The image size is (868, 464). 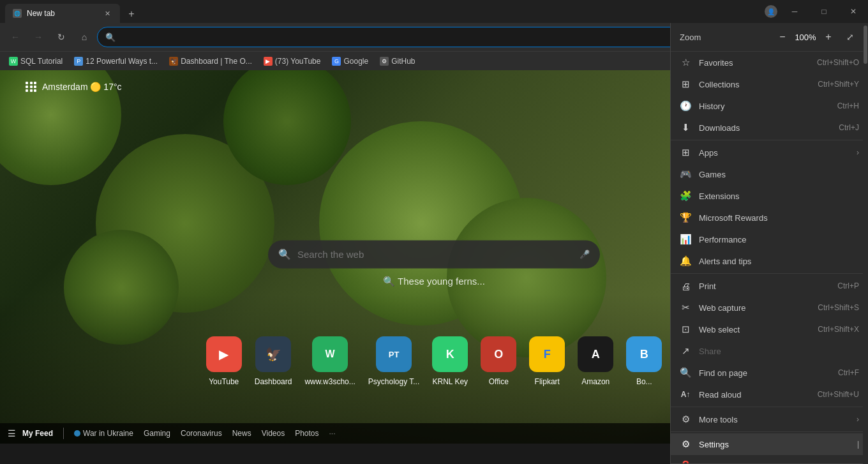 I want to click on zoom-decrease-button: −, so click(x=782, y=37).